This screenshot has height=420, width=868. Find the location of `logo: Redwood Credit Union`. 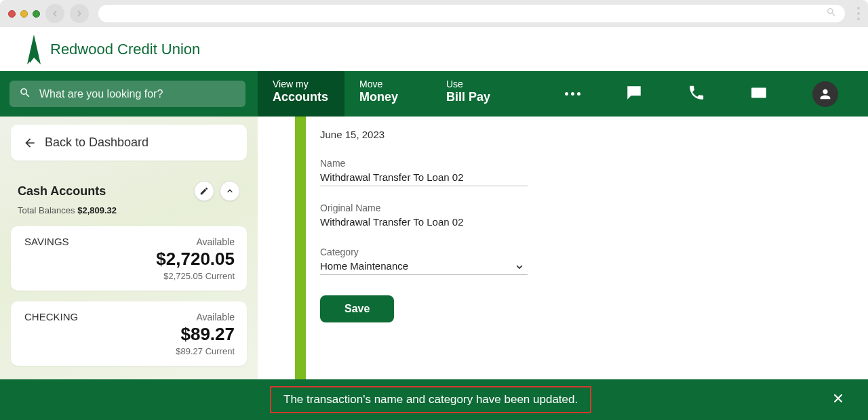

logo: Redwood Credit Union is located at coordinates (113, 49).